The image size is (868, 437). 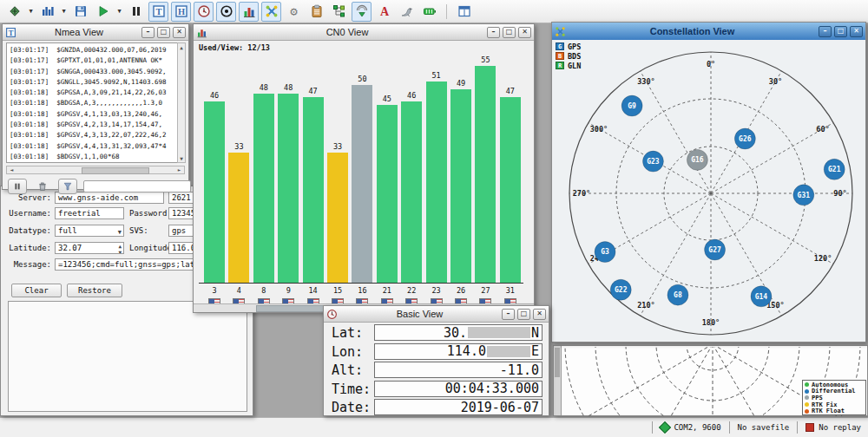 What do you see at coordinates (646, 82) in the screenshot?
I see `azimuth-label: 330°` at bounding box center [646, 82].